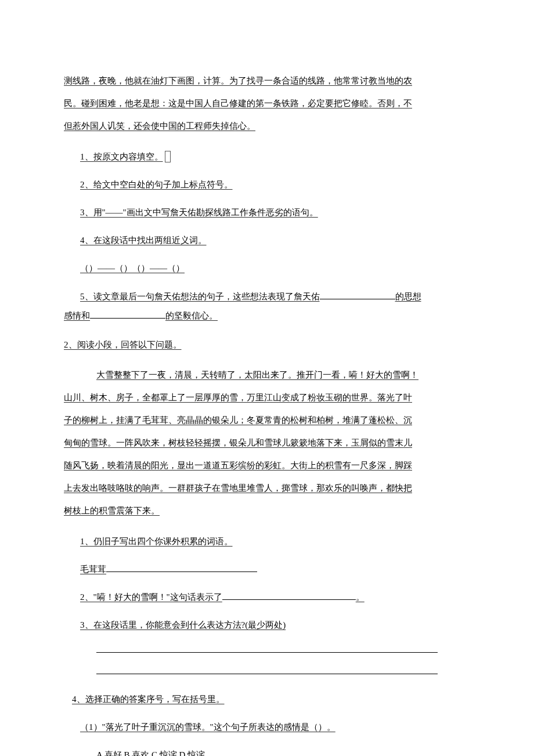 The width and height of the screenshot is (534, 756). What do you see at coordinates (267, 240) in the screenshot?
I see `q1-item4: 4、在这段话中找出两组近义词。` at bounding box center [267, 240].